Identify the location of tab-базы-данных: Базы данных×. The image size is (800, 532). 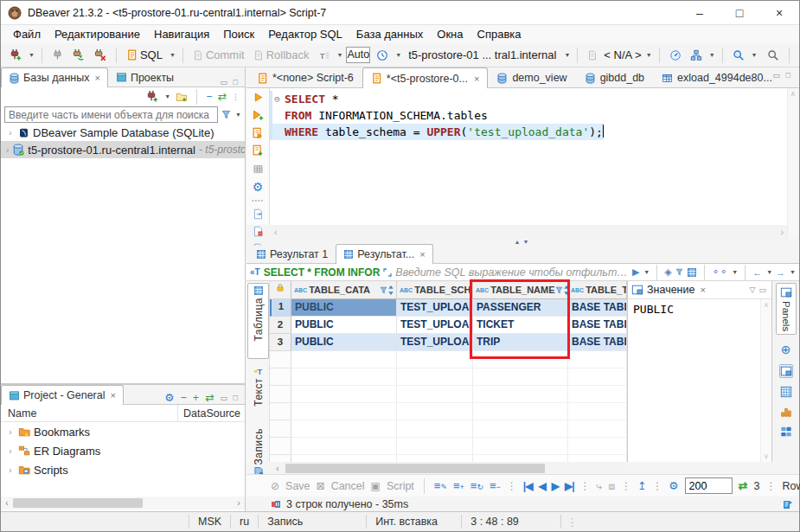
(54, 78).